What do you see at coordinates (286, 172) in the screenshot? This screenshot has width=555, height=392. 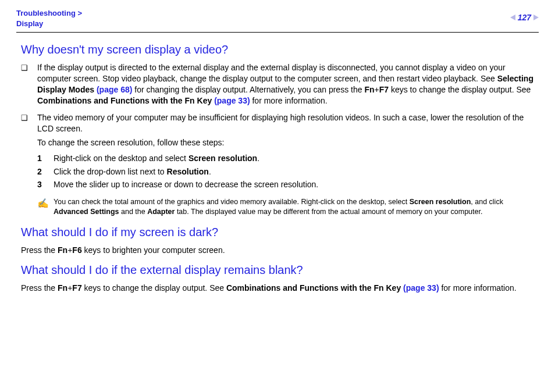 I see `list-item: 2 Click the drop-down list next to Resol…` at bounding box center [286, 172].